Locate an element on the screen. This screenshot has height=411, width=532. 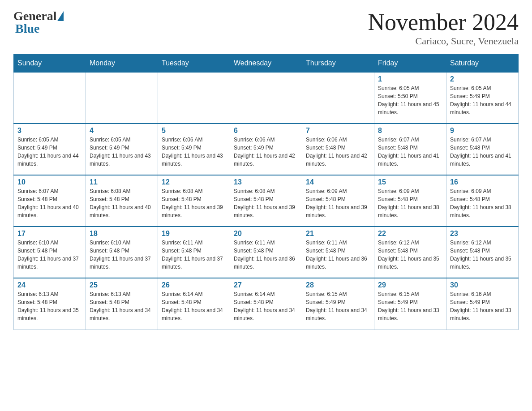
day-info: Sunrise: 6:05 AM Sunset: 5:50 PM Dayligh… is located at coordinates (410, 100).